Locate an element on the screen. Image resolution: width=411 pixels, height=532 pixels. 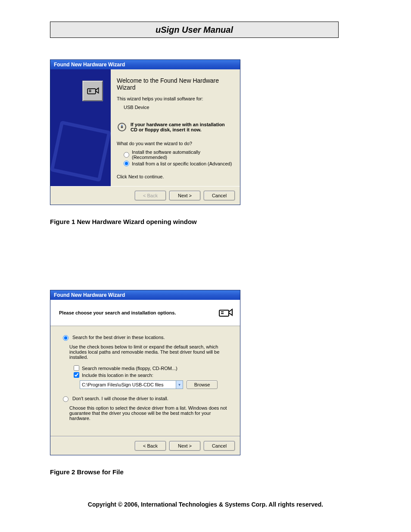
radio-search-best-label: Search for the best driver in these loca… is located at coordinates (119, 337).